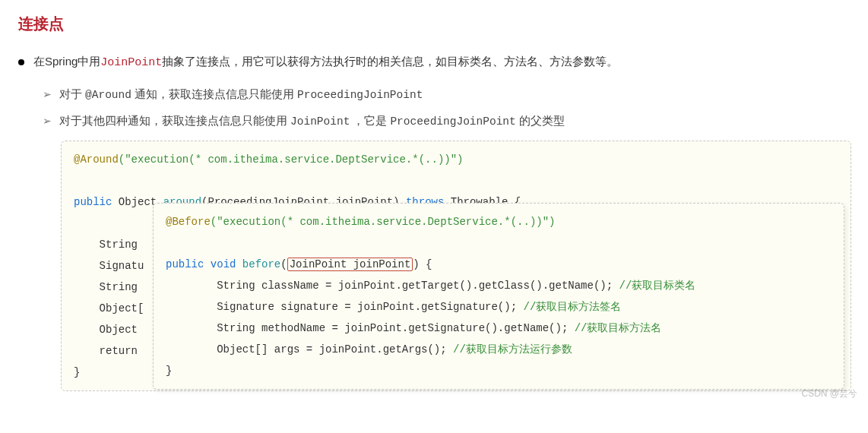 The height and width of the screenshot is (433, 868). Describe the element at coordinates (392, 286) in the screenshot. I see `body1: String className = joinPoint.getTarget()…` at that location.